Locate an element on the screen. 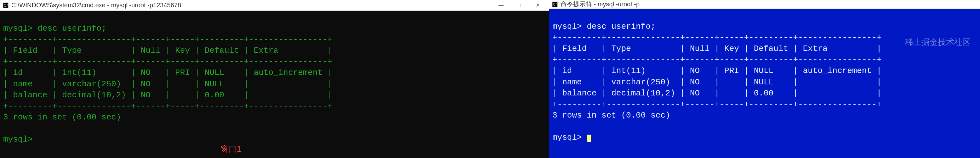 The height and width of the screenshot is (158, 980). cursor-block is located at coordinates (589, 139).